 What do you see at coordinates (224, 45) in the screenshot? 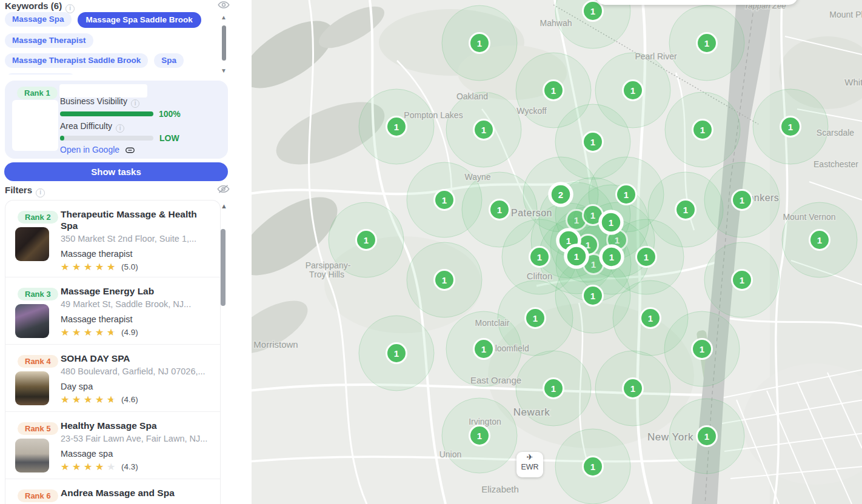
I see `keywords-scrollbar: ▲ ▼` at bounding box center [224, 45].